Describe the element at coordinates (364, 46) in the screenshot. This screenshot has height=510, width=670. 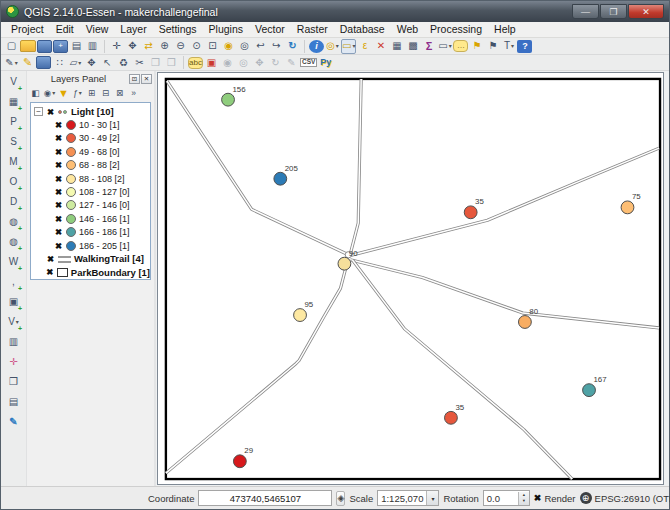
I see `select-by-expression-button: ε` at that location.